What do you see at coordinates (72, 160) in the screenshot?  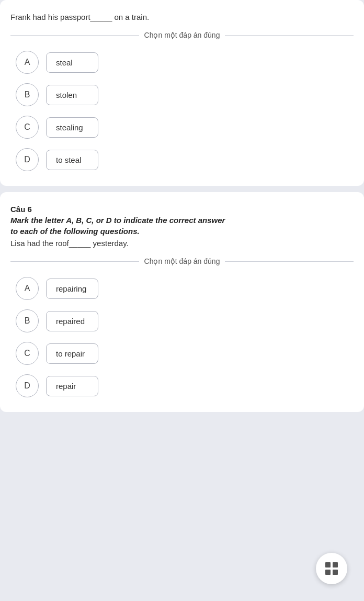 I see `option-5d-box: to steal` at bounding box center [72, 160].